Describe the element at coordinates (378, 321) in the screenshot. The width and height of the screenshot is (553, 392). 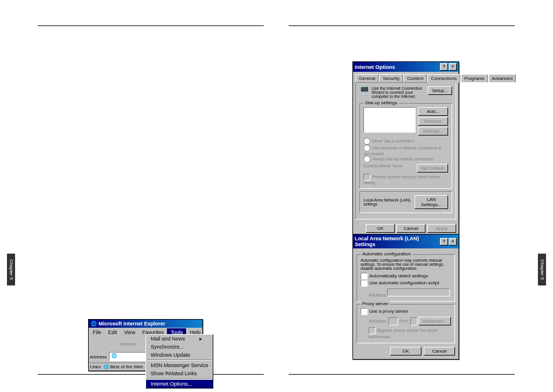
I see `proxy-addr-label: Address:` at that location.